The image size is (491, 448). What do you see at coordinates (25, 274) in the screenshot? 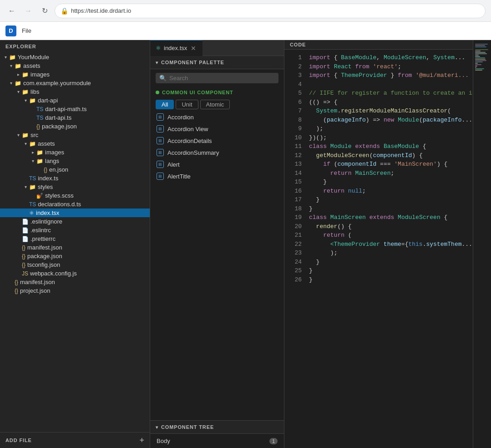
I see `js-file-icon: JS` at bounding box center [25, 274].